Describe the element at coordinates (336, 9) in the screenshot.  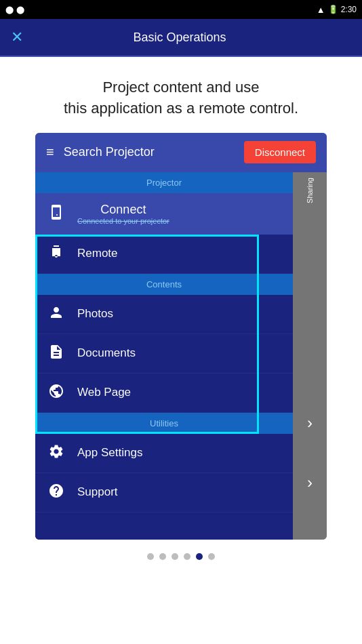
I see `status-bar-right-icons: ▲ 🔋 2:30` at that location.